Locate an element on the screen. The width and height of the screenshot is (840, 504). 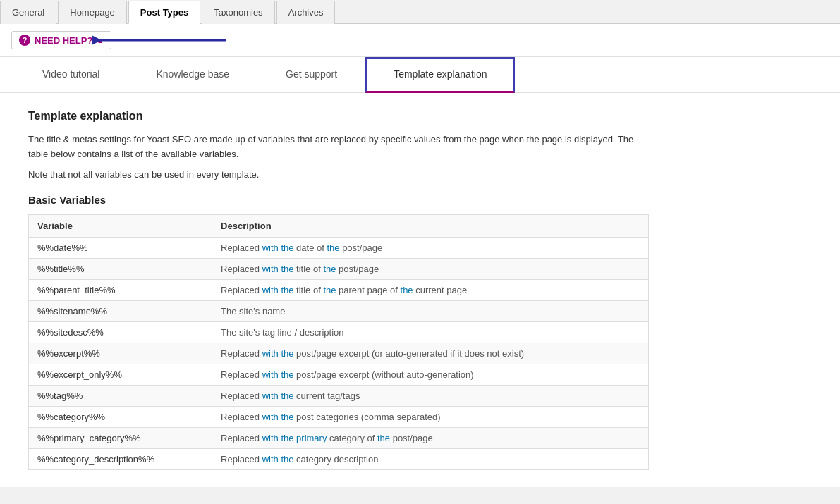
variable-cell: %%parent_title%% is located at coordinates (121, 290).